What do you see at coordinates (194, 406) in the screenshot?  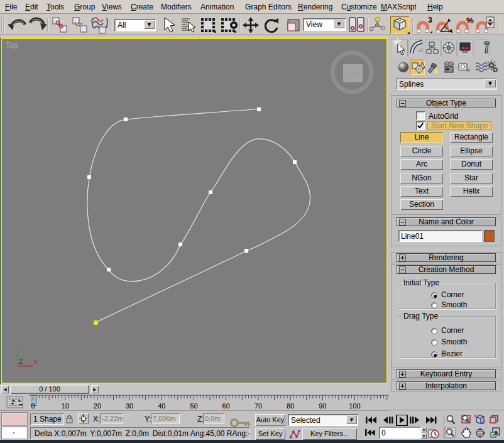 I see `svg-text: 50` at bounding box center [194, 406].